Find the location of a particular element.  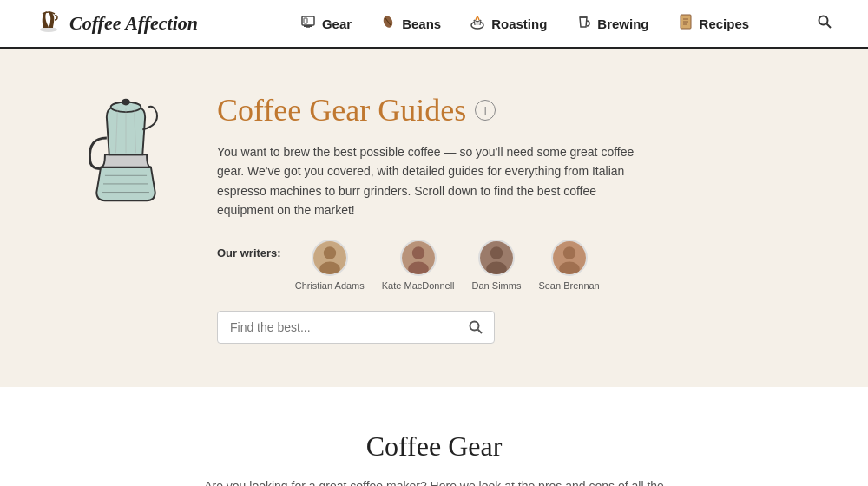

writers-label: Our writers: is located at coordinates (249, 253).